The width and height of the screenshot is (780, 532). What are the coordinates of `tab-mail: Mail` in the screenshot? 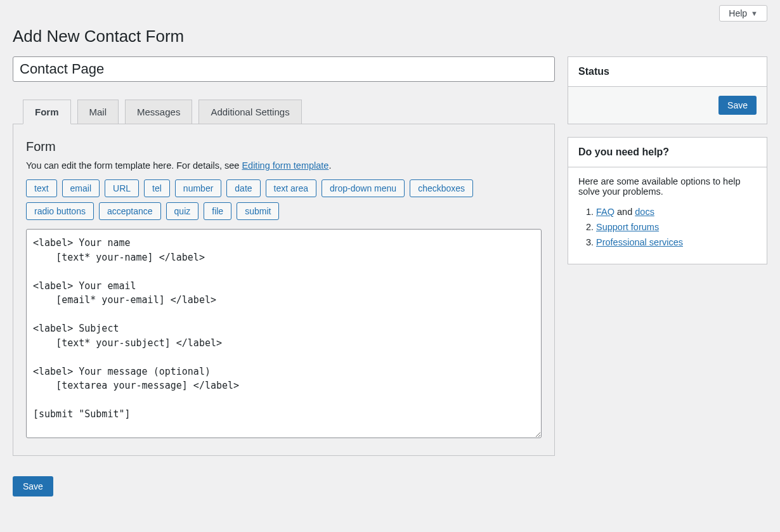 It's located at (98, 112).